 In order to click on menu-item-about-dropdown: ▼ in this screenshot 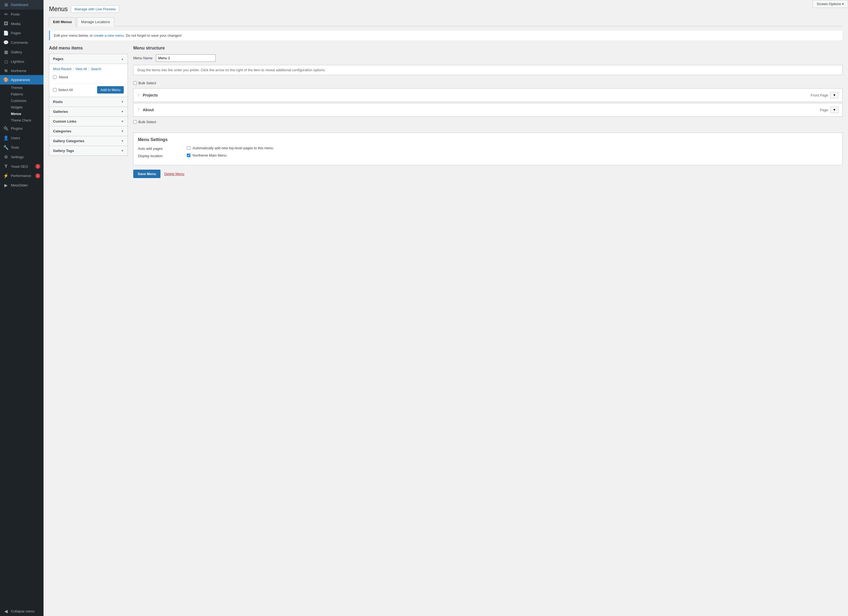, I will do `click(835, 110)`.